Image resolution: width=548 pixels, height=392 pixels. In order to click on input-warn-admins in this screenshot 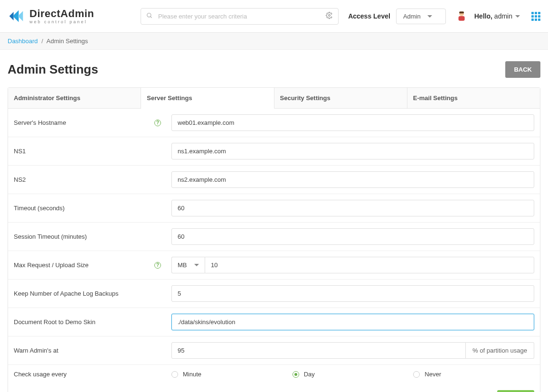, I will do `click(319, 350)`.